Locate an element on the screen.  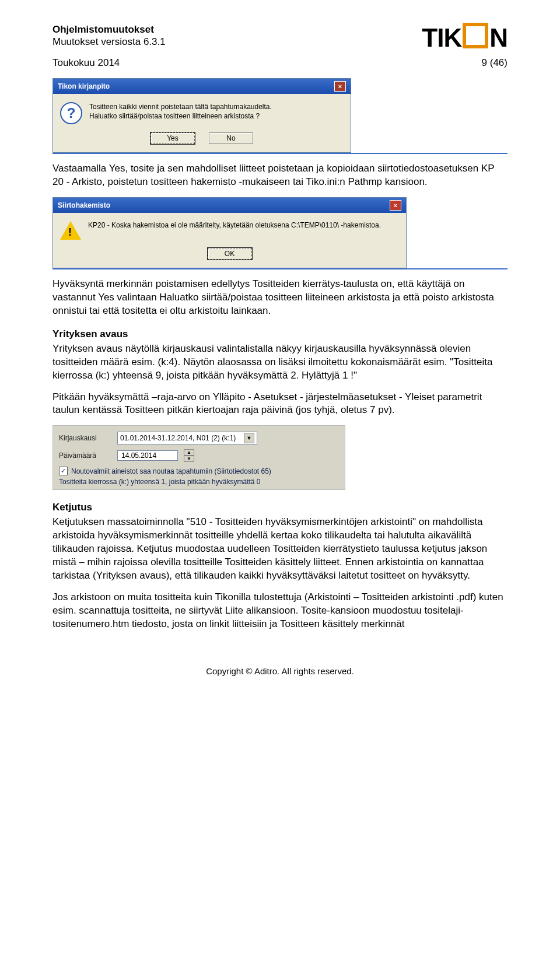
dialog1-line1: Tositteen kaikki viennit poistetaan tält… is located at coordinates (181, 107).